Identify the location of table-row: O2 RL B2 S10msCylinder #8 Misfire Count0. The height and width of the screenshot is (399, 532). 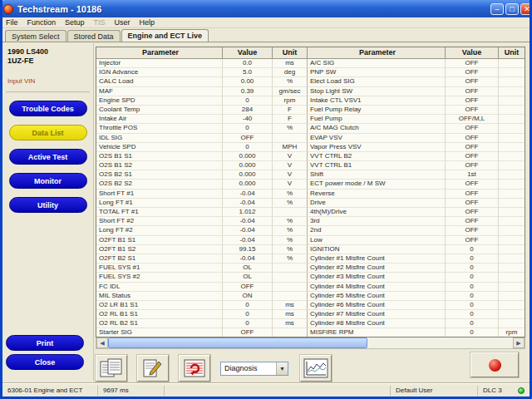
(311, 324).